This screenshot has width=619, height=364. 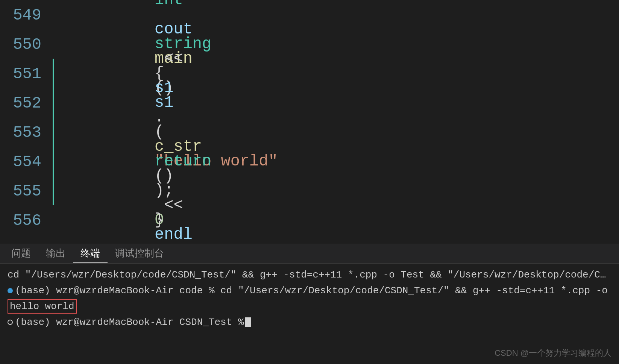 What do you see at coordinates (42, 306) in the screenshot?
I see `hello-world-output: hello world` at bounding box center [42, 306].